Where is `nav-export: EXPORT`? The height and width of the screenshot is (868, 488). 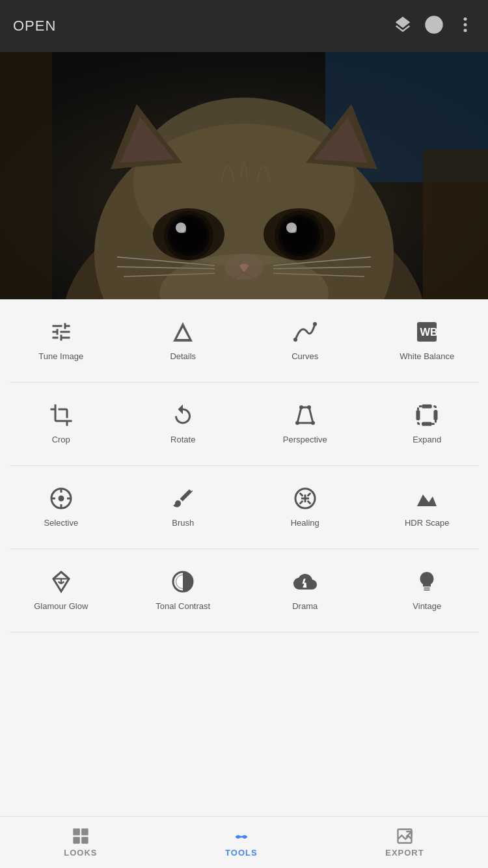 nav-export: EXPORT is located at coordinates (405, 842).